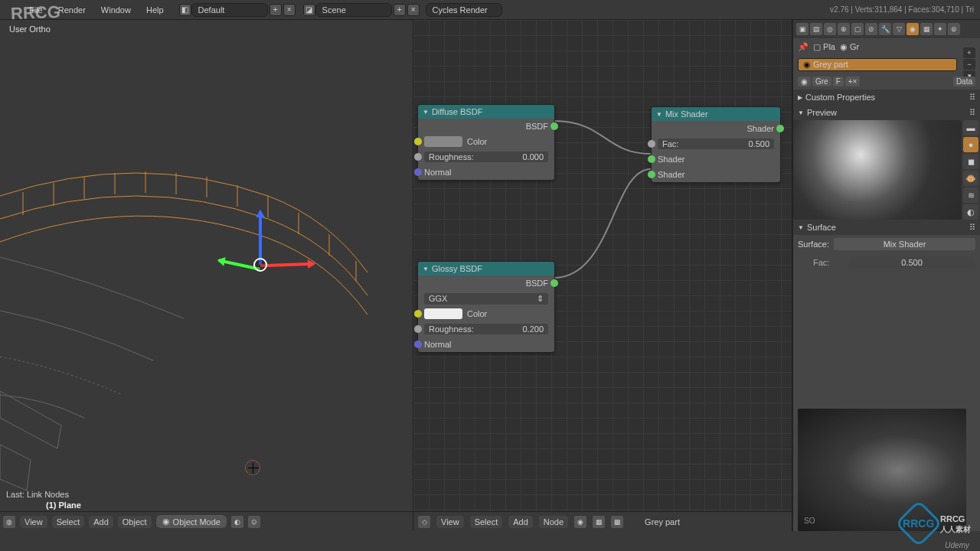  I want to click on distribution-dropdown: GGX⇕, so click(486, 298).